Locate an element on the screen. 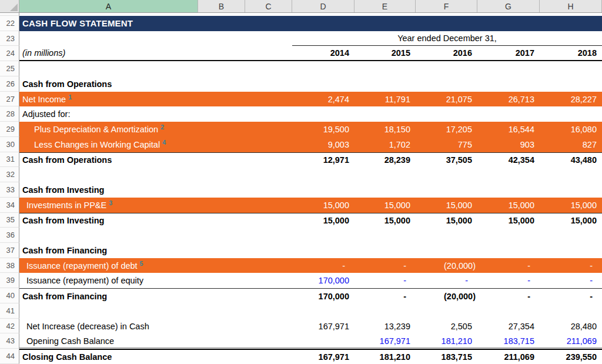 The height and width of the screenshot is (364, 602). row-header-42: 42 is located at coordinates (9, 326).